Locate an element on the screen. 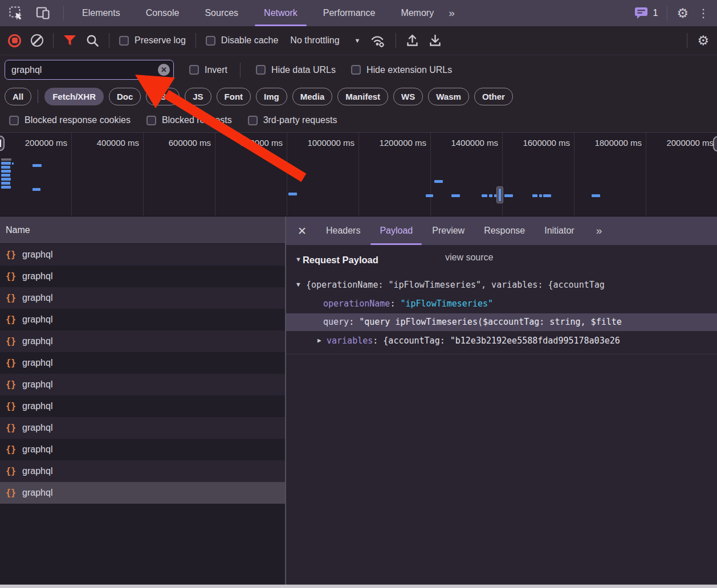 This screenshot has width=717, height=588. tab-elements: Elements is located at coordinates (101, 13).